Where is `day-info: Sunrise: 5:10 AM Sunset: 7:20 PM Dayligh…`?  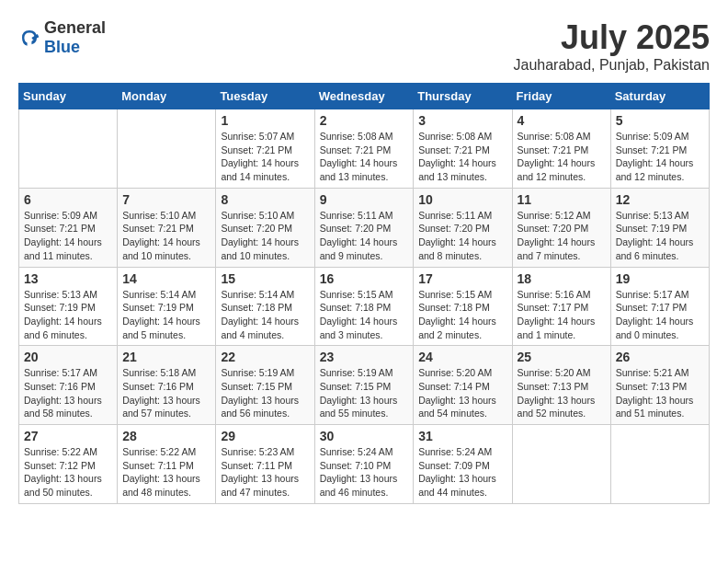 day-info: Sunrise: 5:10 AM Sunset: 7:20 PM Dayligh… is located at coordinates (265, 236).